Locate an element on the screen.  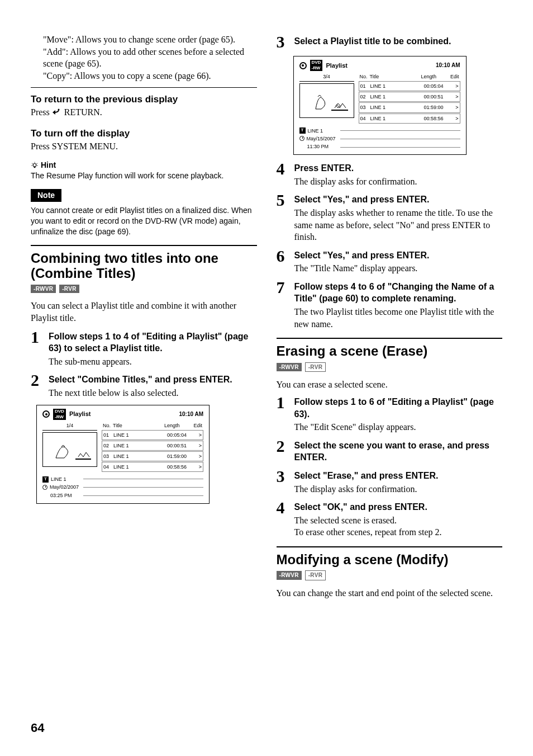
step3-list: 3 Select a Playlist title to be combined… is located at coordinates (390, 42).